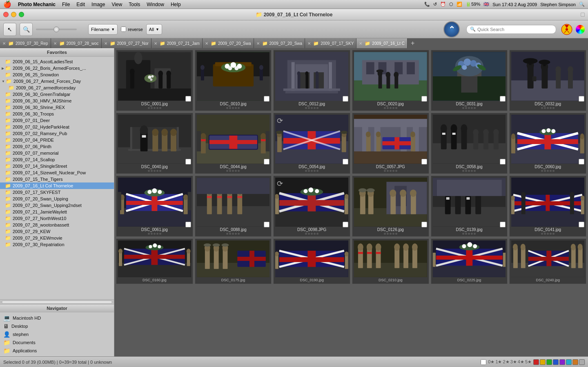  Describe the element at coordinates (548, 206) in the screenshot. I see `photo-cell-17: DSC_0141.jpg` at that location.